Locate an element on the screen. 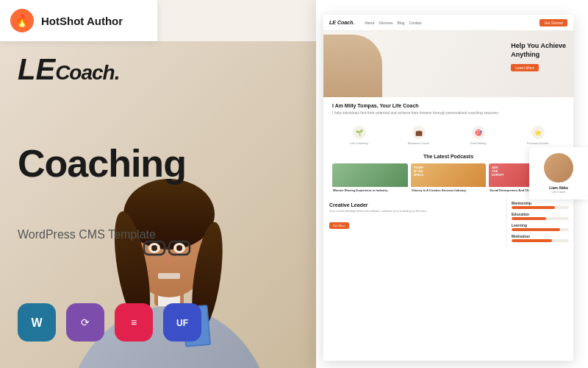  template-hero-text: Help You AchieveAnything Learn More is located at coordinates (538, 57).